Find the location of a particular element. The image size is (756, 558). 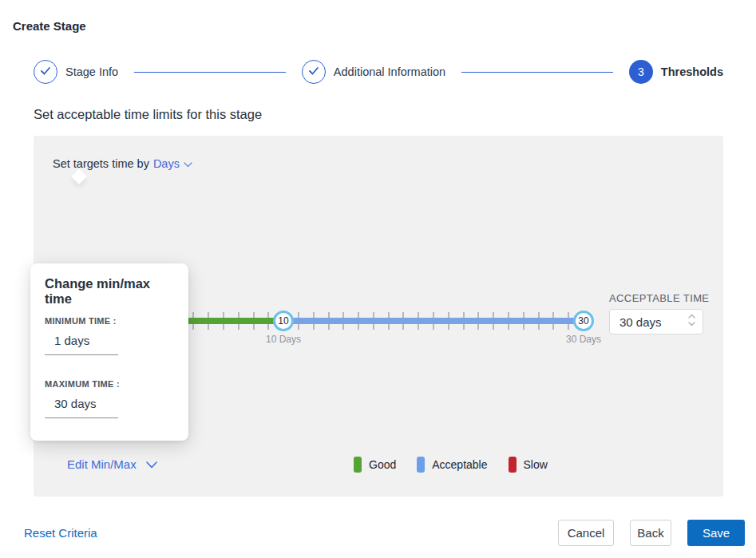

days-dropdown-value: Days is located at coordinates (166, 164).